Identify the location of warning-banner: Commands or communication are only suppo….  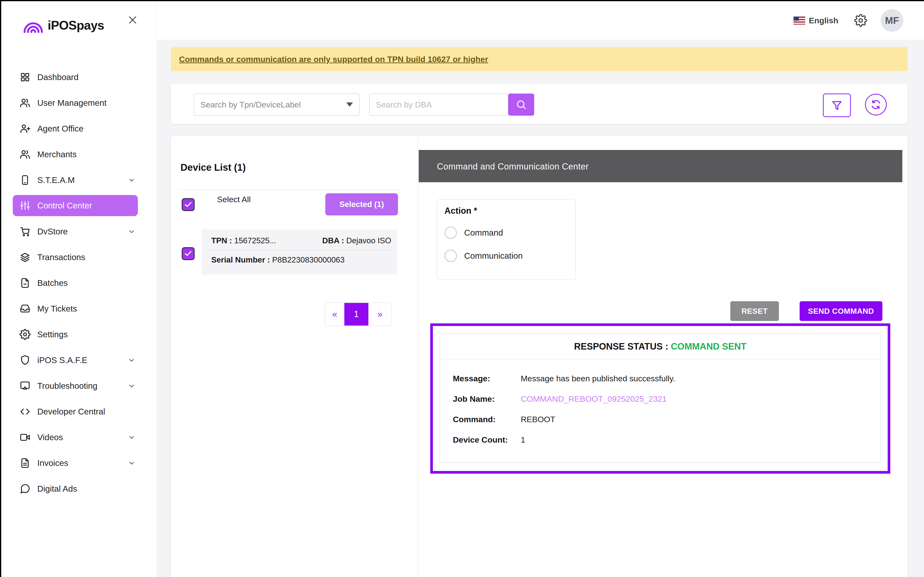
(539, 59).